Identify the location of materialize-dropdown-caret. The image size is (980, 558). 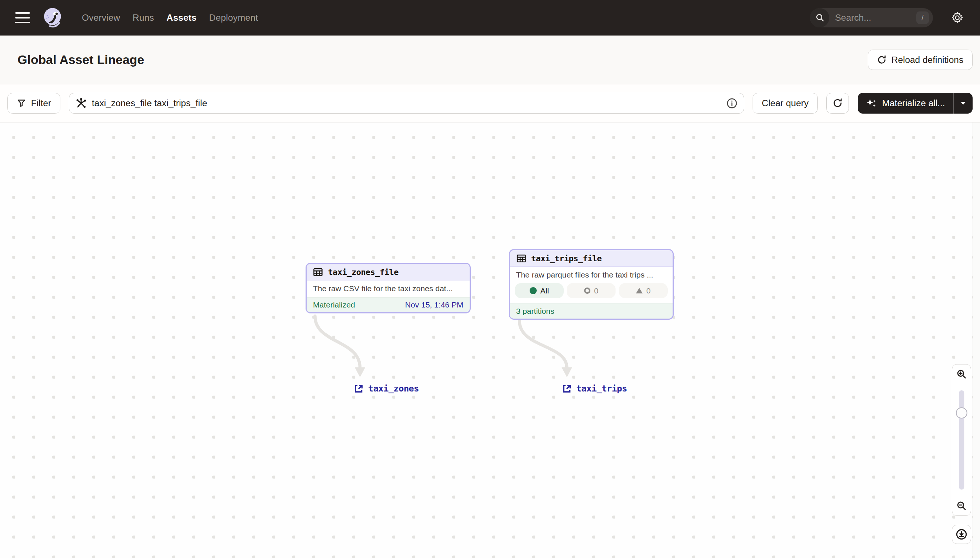
(963, 103).